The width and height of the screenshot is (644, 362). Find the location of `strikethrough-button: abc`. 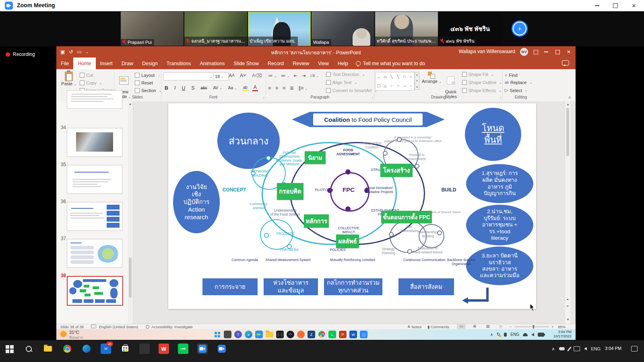

strikethrough-button: abc is located at coordinates (204, 88).